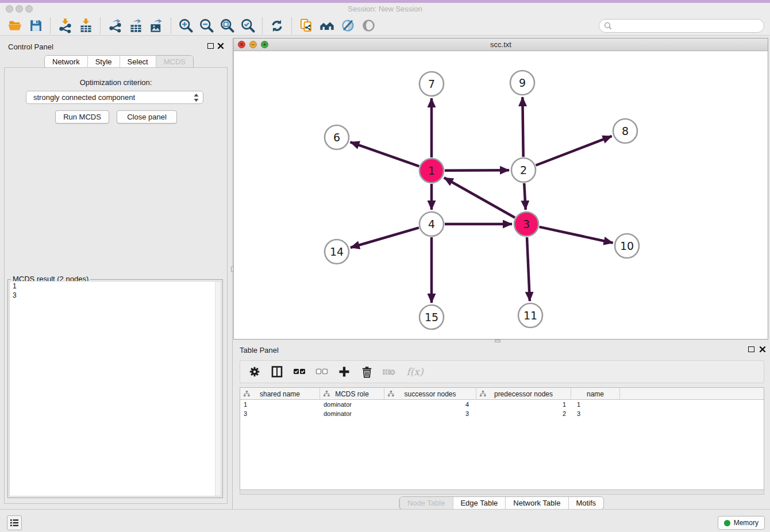  I want to click on main-titlebar: Session: New Session, so click(385, 9).